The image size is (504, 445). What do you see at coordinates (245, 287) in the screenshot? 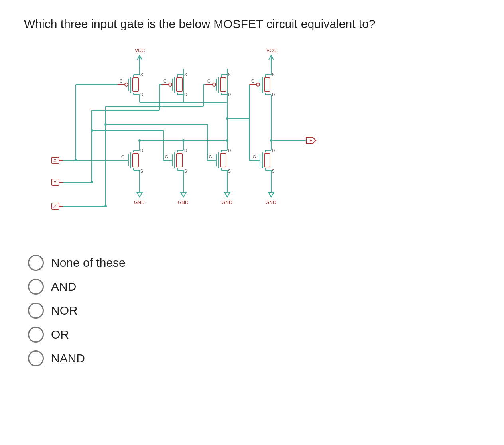
I see `option-and: AND` at bounding box center [245, 287].